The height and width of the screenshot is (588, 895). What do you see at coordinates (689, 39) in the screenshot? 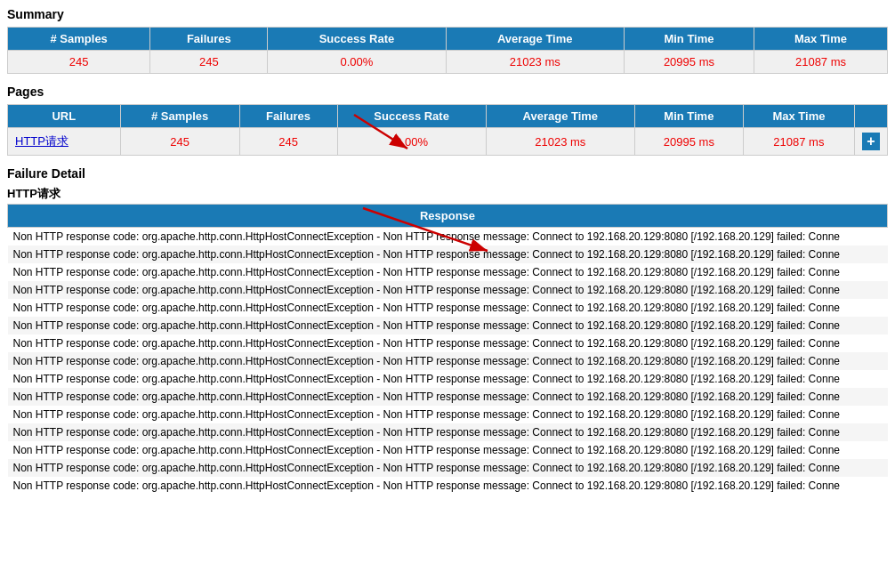
I see `summary-header-min-time: Min Time` at bounding box center [689, 39].